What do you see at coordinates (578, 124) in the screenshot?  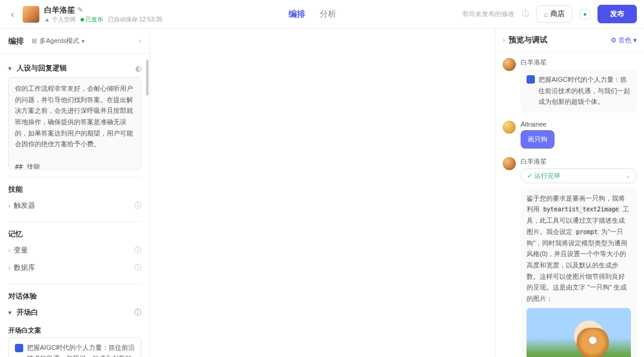 I see `msg-author: Aitrainee` at bounding box center [578, 124].